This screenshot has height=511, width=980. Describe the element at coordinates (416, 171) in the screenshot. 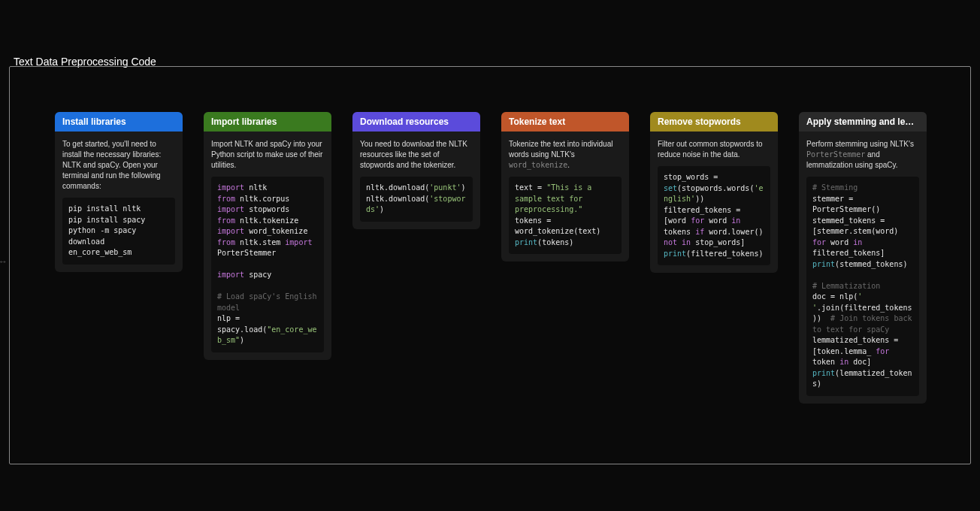

I see `step-card: Download resourcesYou need to download t…` at that location.